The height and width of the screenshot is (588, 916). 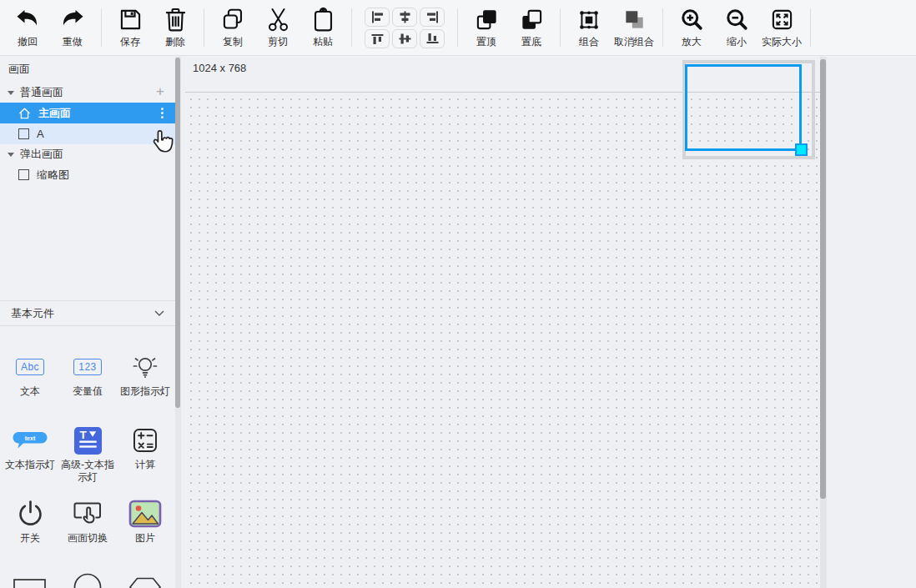 I want to click on components-panel-header: 基本元件, so click(x=88, y=314).